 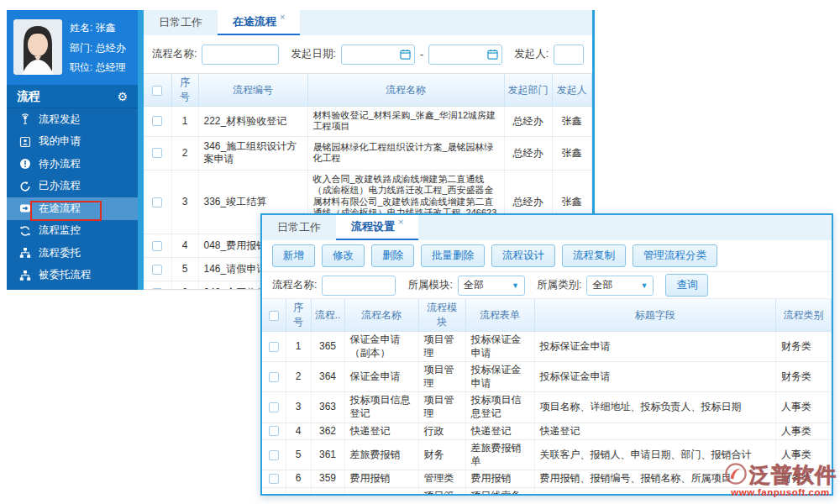 What do you see at coordinates (559, 286) in the screenshot?
I see `category-label: 所属类别:` at bounding box center [559, 286].